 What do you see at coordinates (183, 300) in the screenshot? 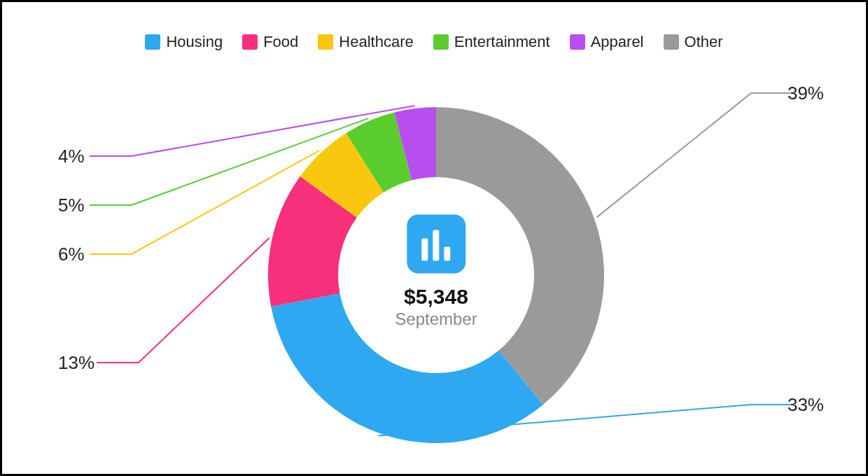
I see `leader-food` at bounding box center [183, 300].